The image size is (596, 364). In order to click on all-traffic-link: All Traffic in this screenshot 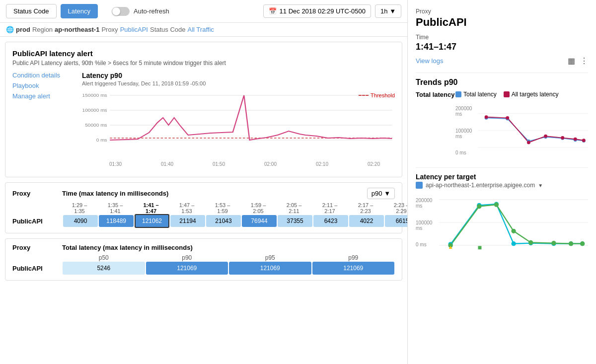, I will do `click(201, 30)`.